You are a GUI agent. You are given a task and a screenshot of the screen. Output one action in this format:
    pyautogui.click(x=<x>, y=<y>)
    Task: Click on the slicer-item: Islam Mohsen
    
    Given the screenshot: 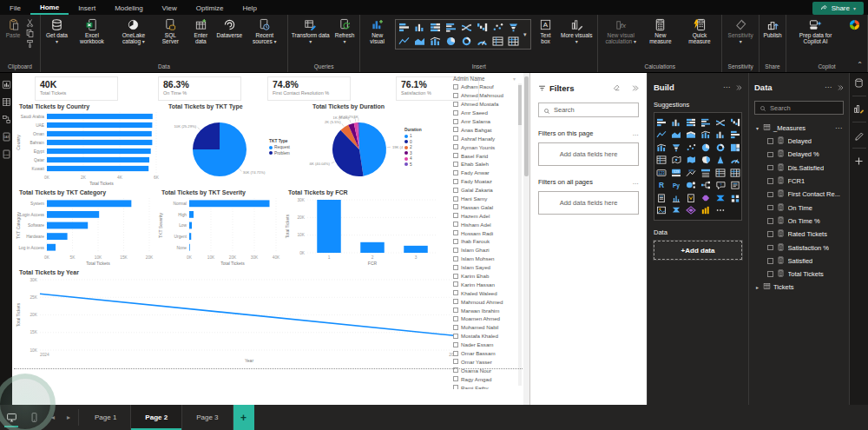 What is the action you would take?
    pyautogui.click(x=483, y=259)
    